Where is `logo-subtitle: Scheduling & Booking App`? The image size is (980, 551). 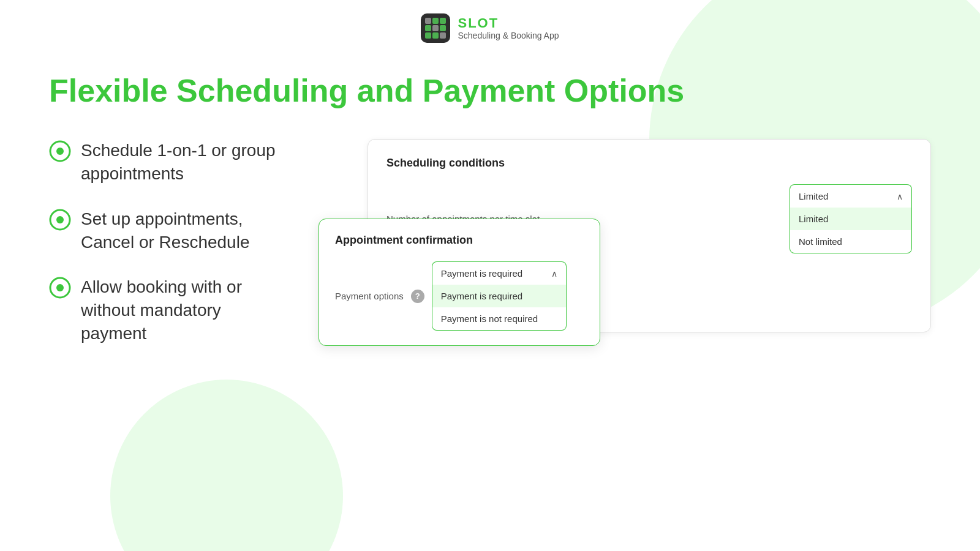
logo-subtitle: Scheduling & Booking App is located at coordinates (508, 36).